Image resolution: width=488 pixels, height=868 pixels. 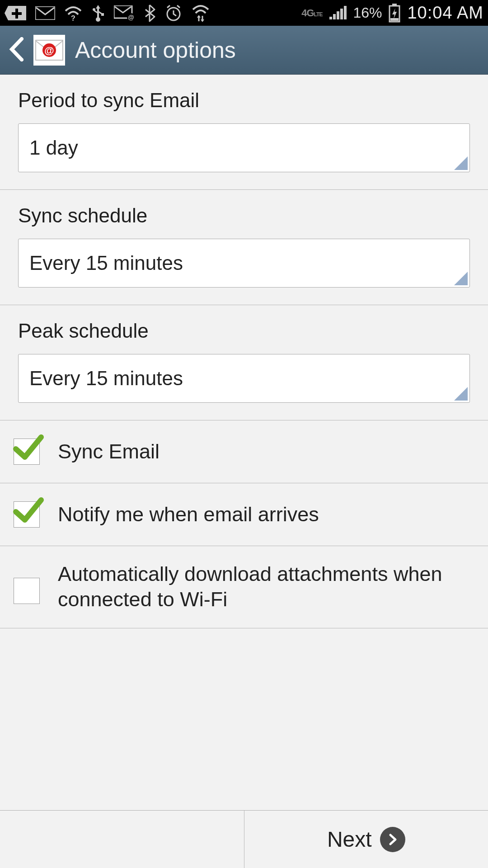 I want to click on notify-checkbox, so click(x=27, y=514).